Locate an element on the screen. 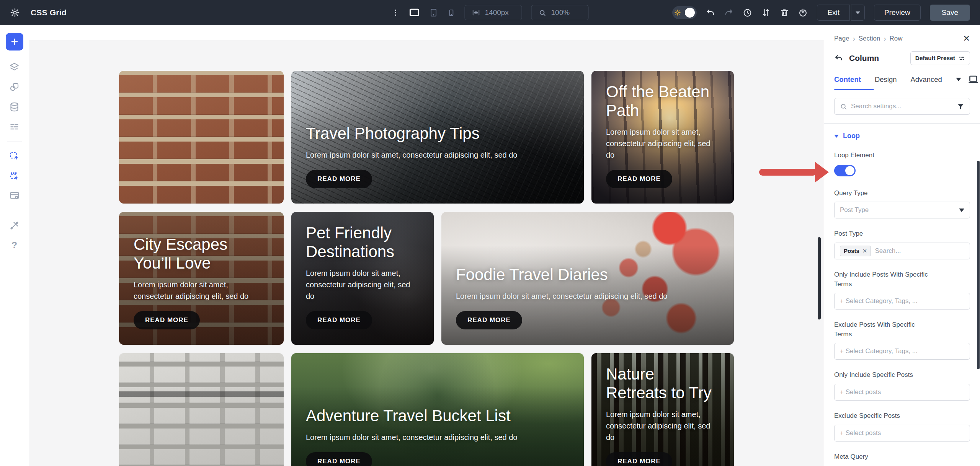  builder-mode-toggle is located at coordinates (684, 13).